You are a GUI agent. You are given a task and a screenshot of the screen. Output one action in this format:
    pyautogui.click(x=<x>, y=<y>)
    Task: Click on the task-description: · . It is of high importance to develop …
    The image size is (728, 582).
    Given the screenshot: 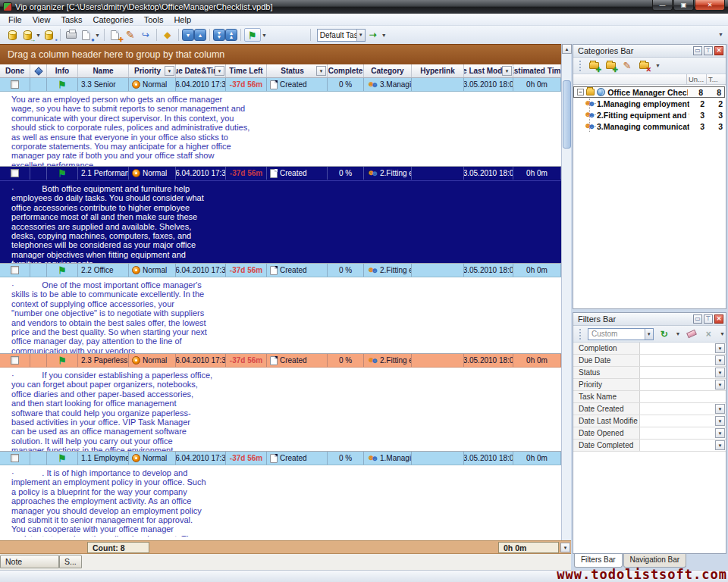 What is the action you would take?
    pyautogui.click(x=281, y=501)
    